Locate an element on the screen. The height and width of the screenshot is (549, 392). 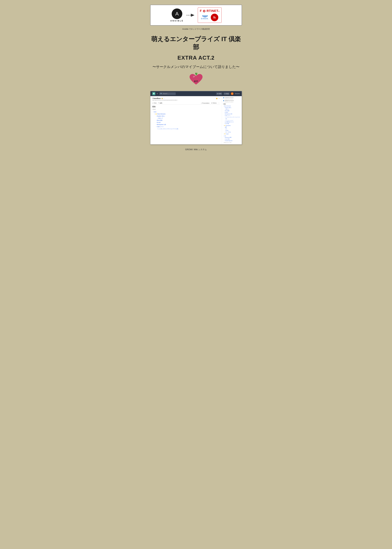
tab-more: ⋮ is located at coordinates (219, 103).